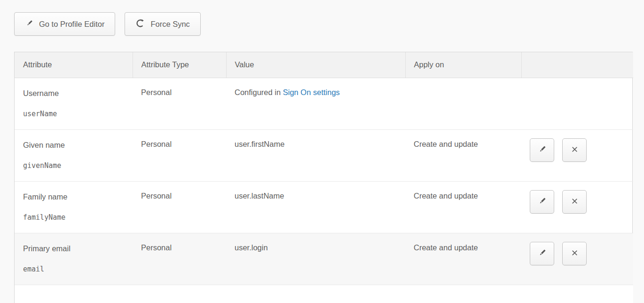 This screenshot has width=644, height=303. I want to click on attribute-variable-name: userName, so click(73, 114).